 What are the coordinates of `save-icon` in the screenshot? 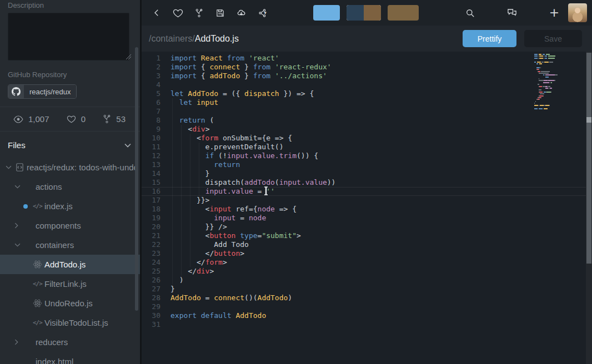 It's located at (220, 13).